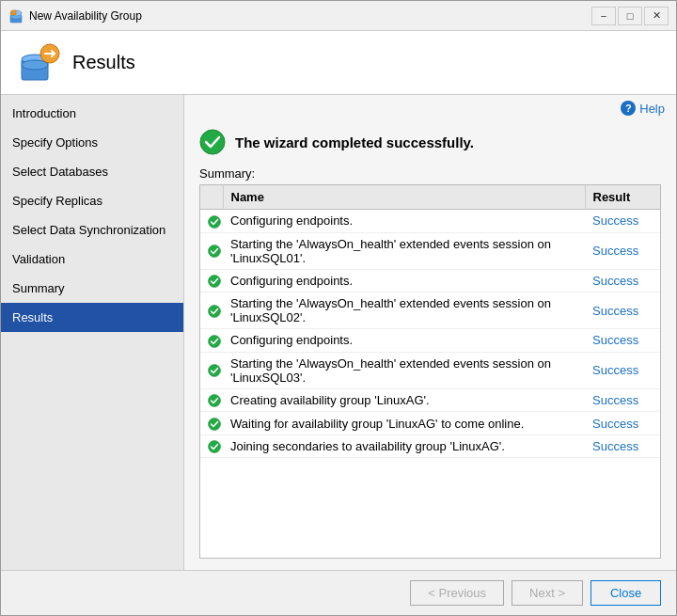  I want to click on row-name: Creating availability group 'LinuxAG'., so click(404, 401).